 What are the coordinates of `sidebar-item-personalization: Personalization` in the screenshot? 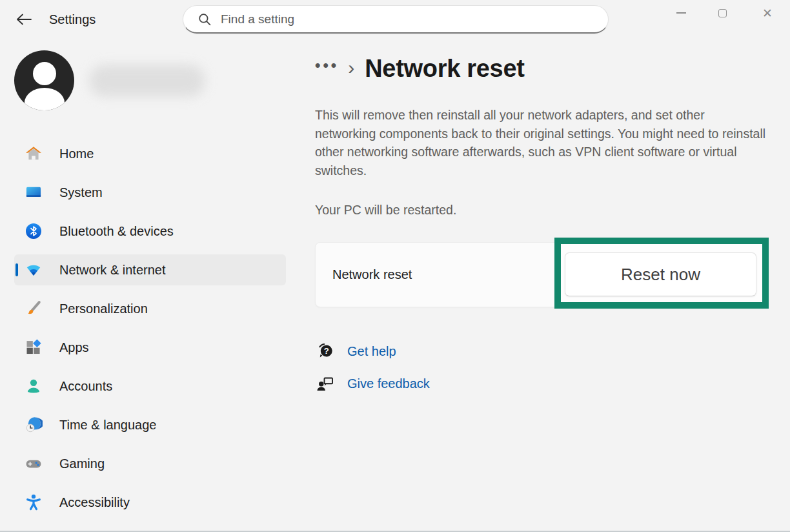 It's located at (150, 309).